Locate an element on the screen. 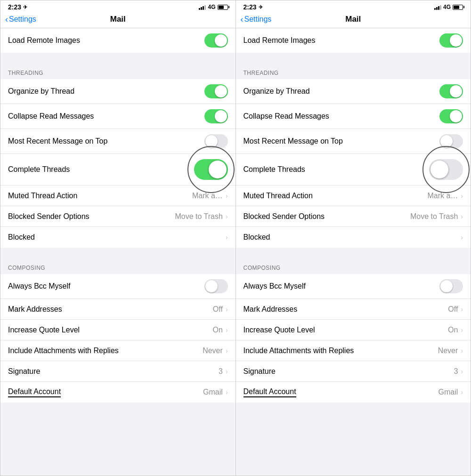 This screenshot has height=476, width=471. chevron-default-account: › is located at coordinates (227, 392).